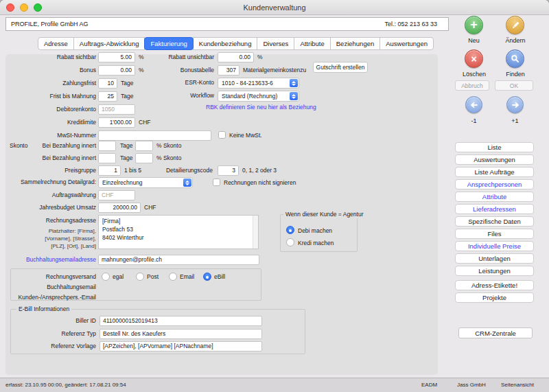  I want to click on nav-files-button: Files, so click(494, 233).